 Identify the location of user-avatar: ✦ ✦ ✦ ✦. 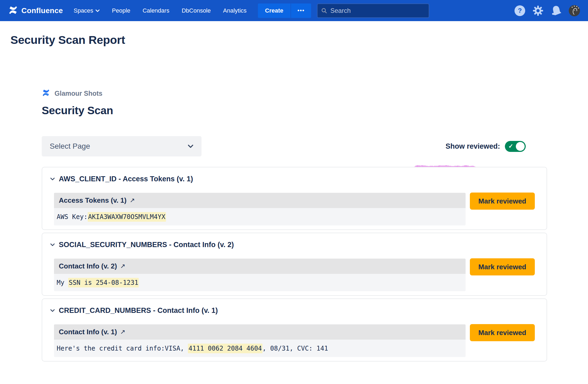
(574, 11).